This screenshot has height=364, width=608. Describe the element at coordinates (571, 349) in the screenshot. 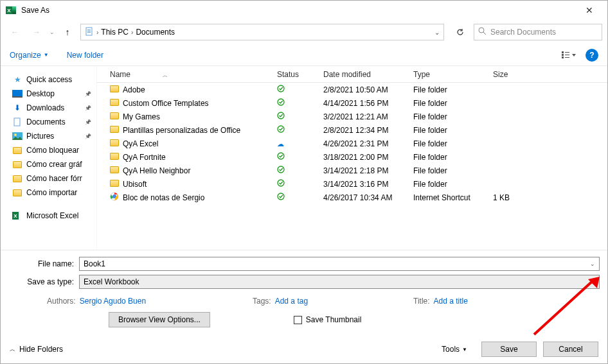

I see `cancel-button: Cancel` at that location.